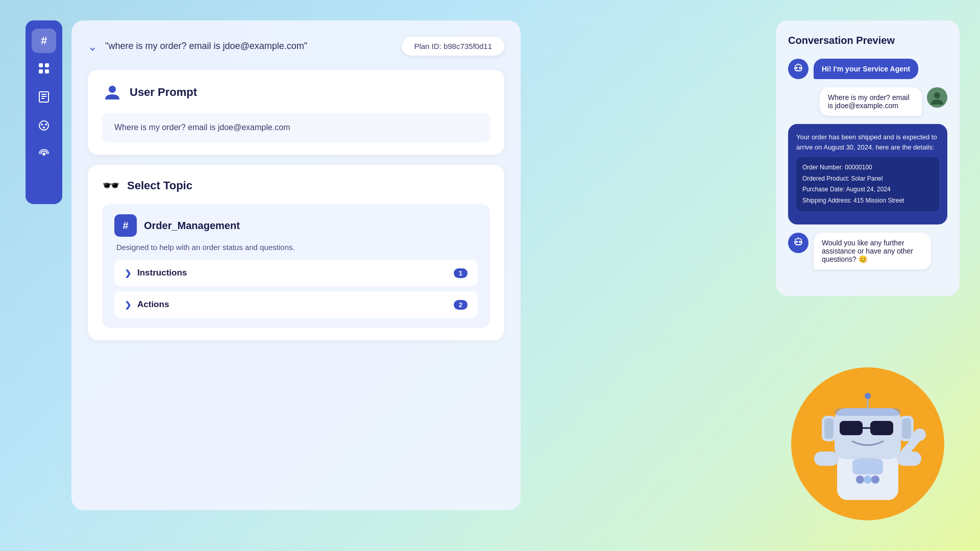 The image size is (980, 551). What do you see at coordinates (192, 226) in the screenshot?
I see `topic-name: Order_Management` at bounding box center [192, 226].